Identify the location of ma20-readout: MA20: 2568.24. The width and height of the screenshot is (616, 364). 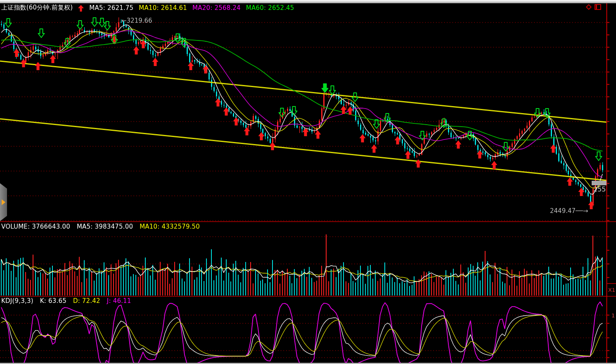
(216, 8).